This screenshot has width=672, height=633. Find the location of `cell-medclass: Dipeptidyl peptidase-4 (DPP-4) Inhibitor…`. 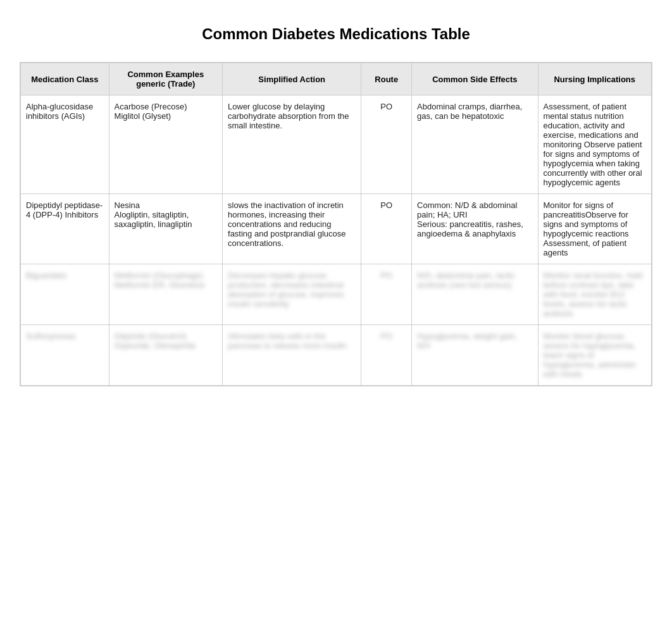

cell-medclass: Dipeptidyl peptidase-4 (DPP-4) Inhibitor… is located at coordinates (65, 229).